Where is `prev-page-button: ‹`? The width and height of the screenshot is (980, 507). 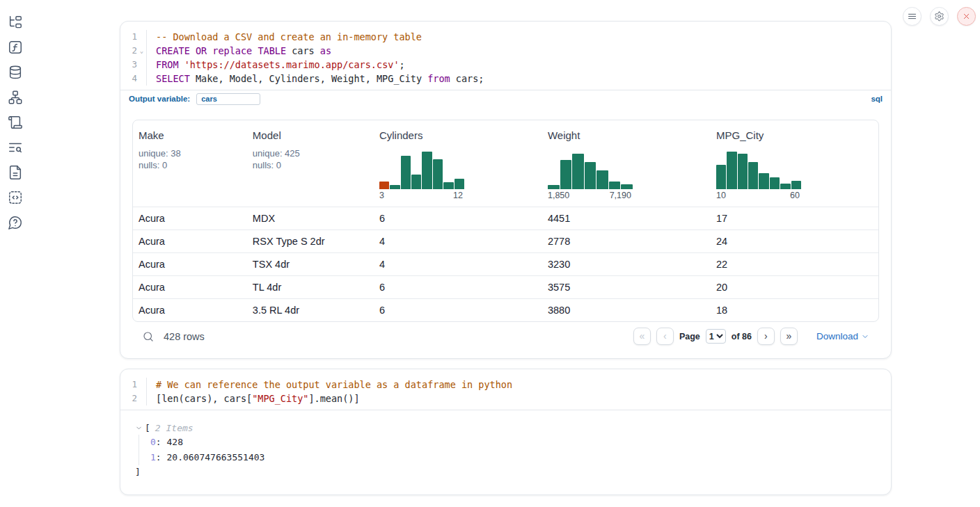
prev-page-button: ‹ is located at coordinates (665, 337).